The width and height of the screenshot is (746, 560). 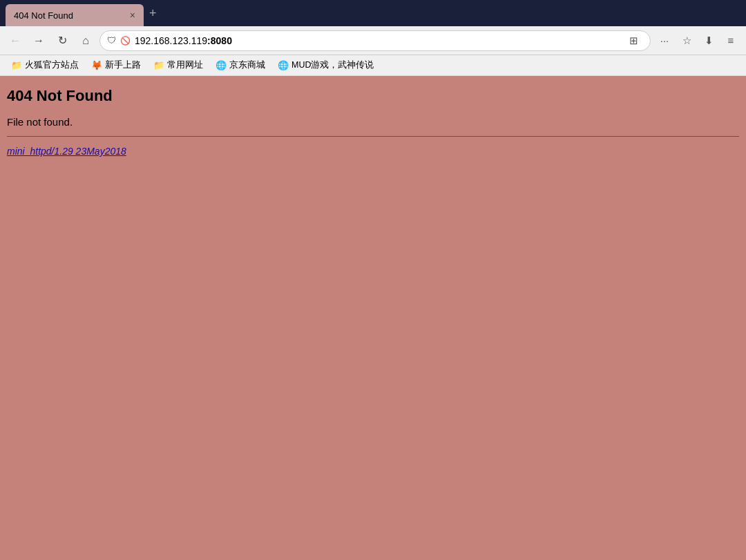 I want to click on forward-button: →, so click(x=39, y=41).